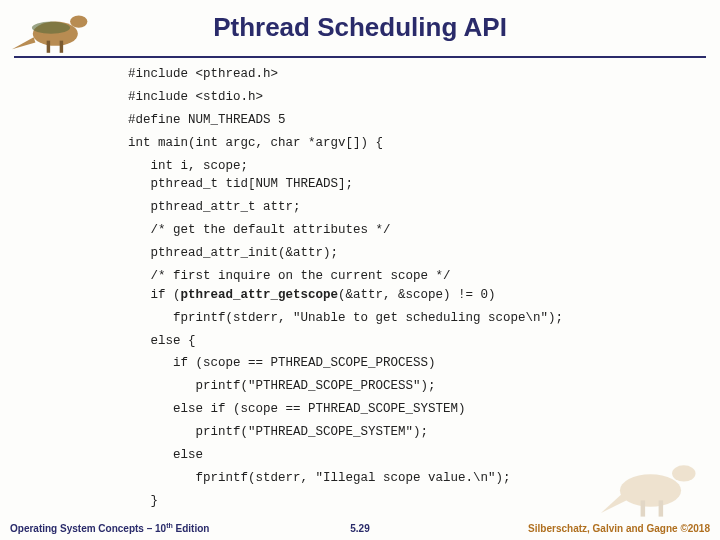  I want to click on footer-copyright: Silberschatz, Galvin and Gagne ©2018, so click(619, 528).